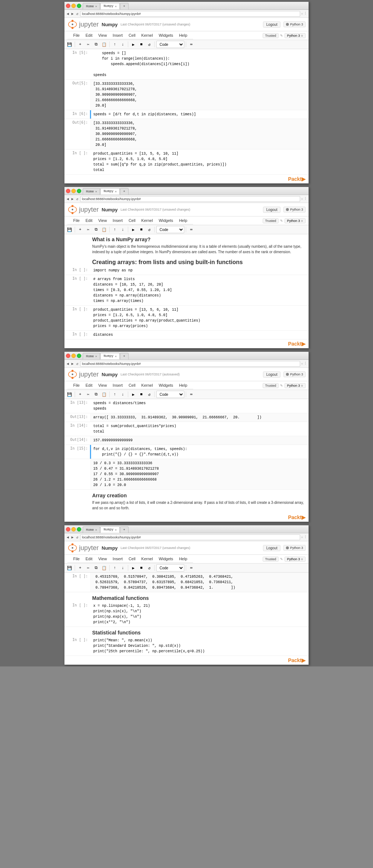  I want to click on menu-kernel: Kernel, so click(147, 35).